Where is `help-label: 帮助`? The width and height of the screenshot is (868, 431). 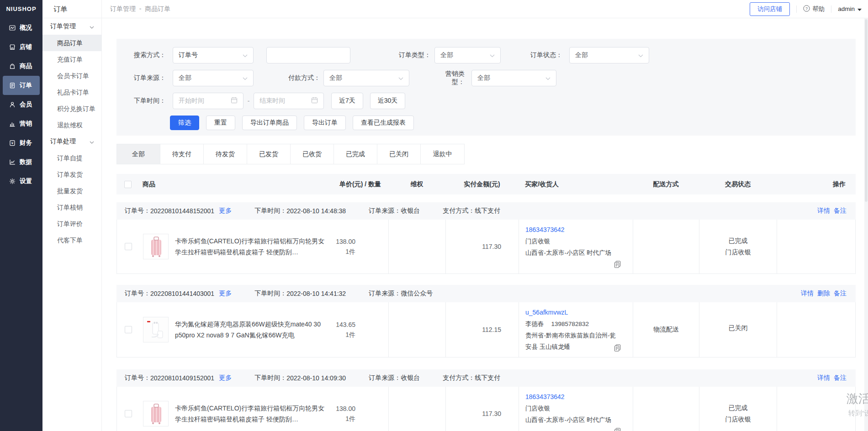 help-label: 帮助 is located at coordinates (819, 9).